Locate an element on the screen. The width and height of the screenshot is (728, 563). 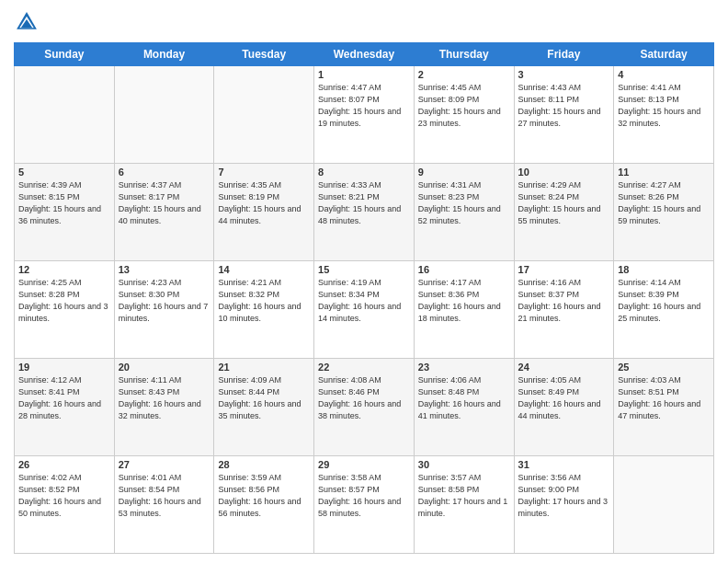
day-number: 27 is located at coordinates (165, 465).